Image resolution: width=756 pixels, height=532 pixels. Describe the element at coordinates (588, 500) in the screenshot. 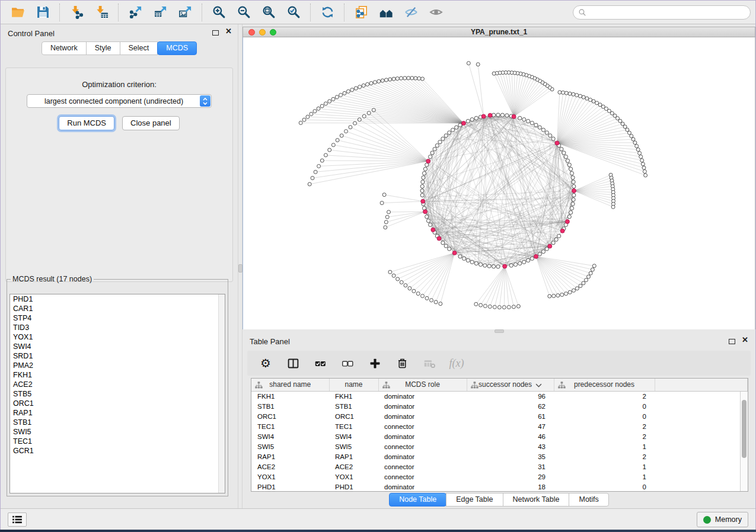

I see `tab-motifs: Motifs` at that location.